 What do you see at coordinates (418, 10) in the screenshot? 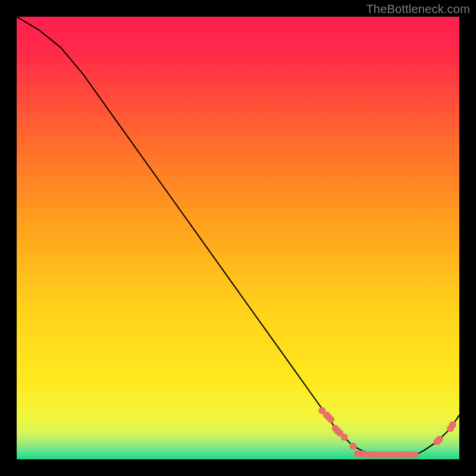
I see `watermark-text: TheBottleneck.com` at bounding box center [418, 10].